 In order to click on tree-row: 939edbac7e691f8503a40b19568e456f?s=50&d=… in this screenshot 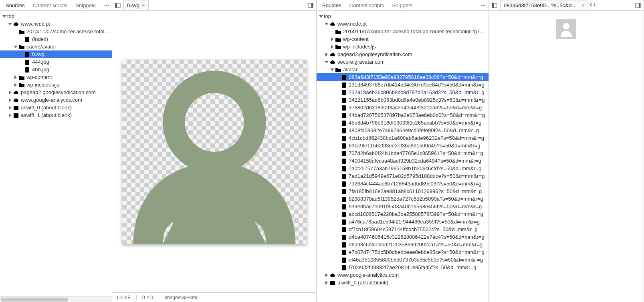, I will do `click(402, 207)`.